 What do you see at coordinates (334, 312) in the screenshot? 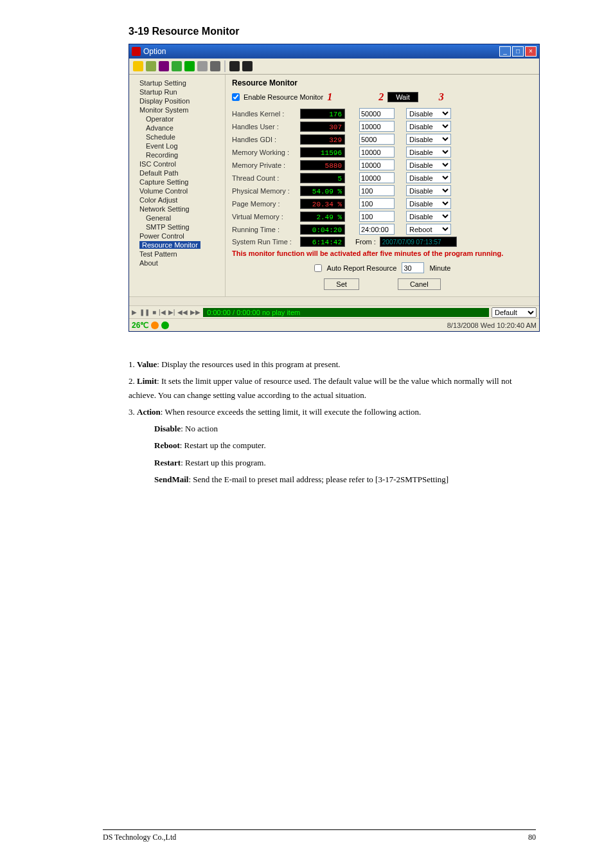
I see `playbar: ▶ ❚❚ ■ |◀ ▶| ◀◀ ▶▶ 0:00:00 / 0:00:00 no …` at bounding box center [334, 312].